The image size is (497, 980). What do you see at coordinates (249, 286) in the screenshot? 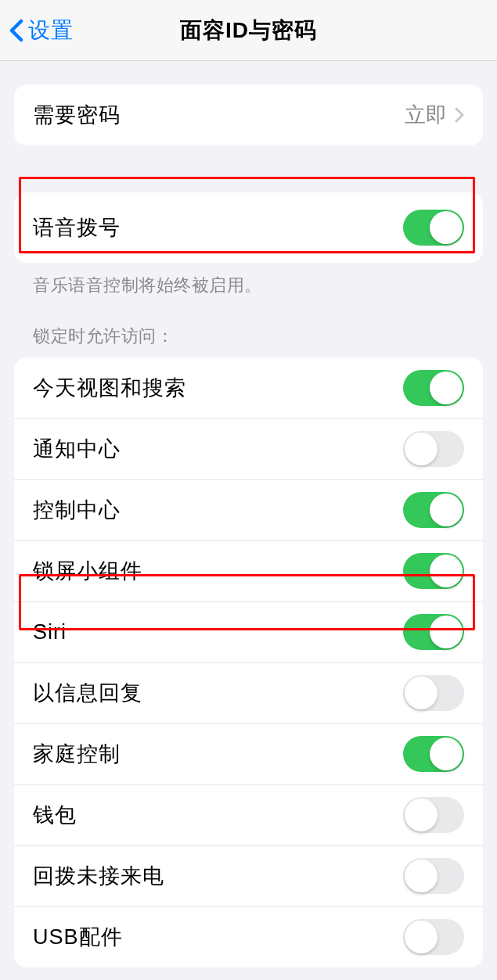
I see `voice-dial-footer: 音乐语音控制将始终被启用。` at bounding box center [249, 286].